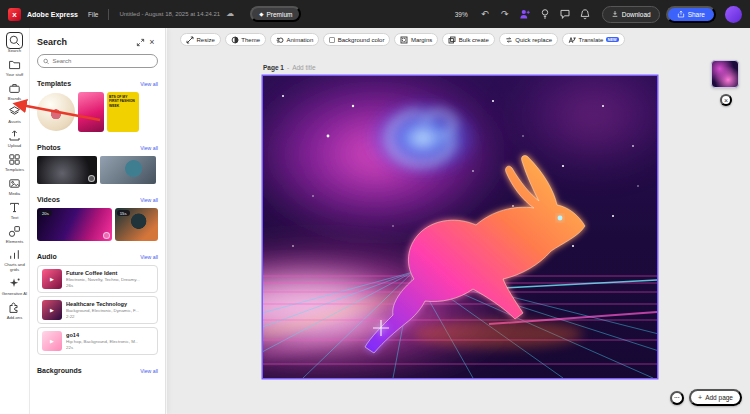  Describe the element at coordinates (734, 14) in the screenshot. I see `user-avatar` at that location.